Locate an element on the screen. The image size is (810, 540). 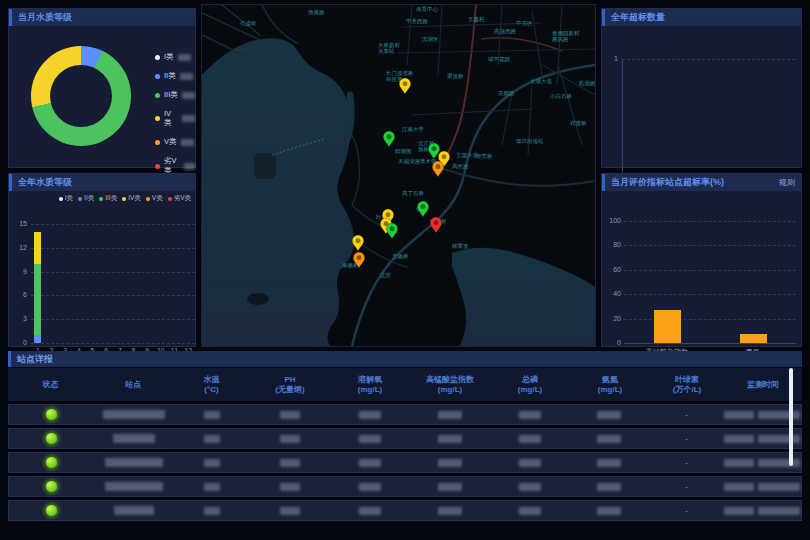
legend-label: I类 is located at coordinates (169, 57).